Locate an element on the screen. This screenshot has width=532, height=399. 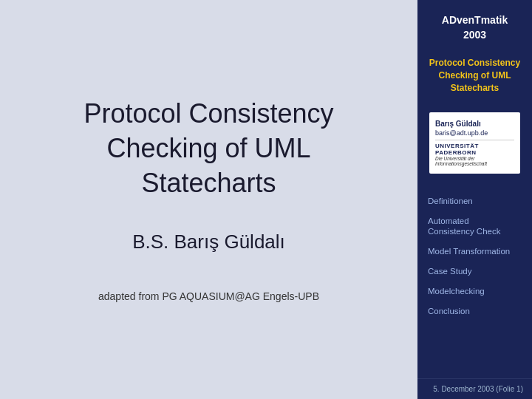
sidebar-author-email: baris@adt.upb.de is located at coordinates (474, 133).